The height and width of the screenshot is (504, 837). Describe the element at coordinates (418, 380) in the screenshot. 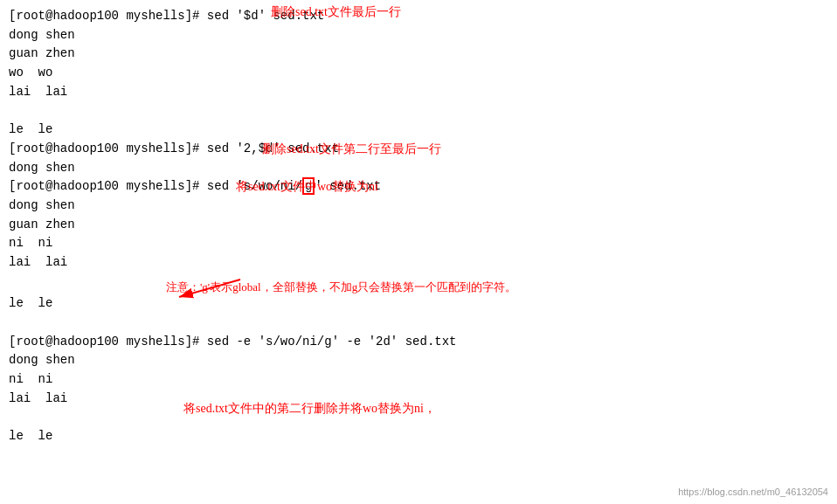

I see `output-ni-2: ni ni` at that location.